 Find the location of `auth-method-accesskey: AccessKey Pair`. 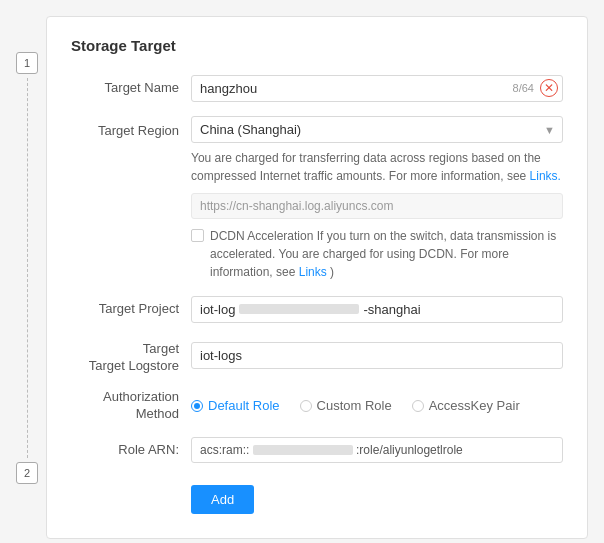

auth-method-accesskey: AccessKey Pair is located at coordinates (466, 406).